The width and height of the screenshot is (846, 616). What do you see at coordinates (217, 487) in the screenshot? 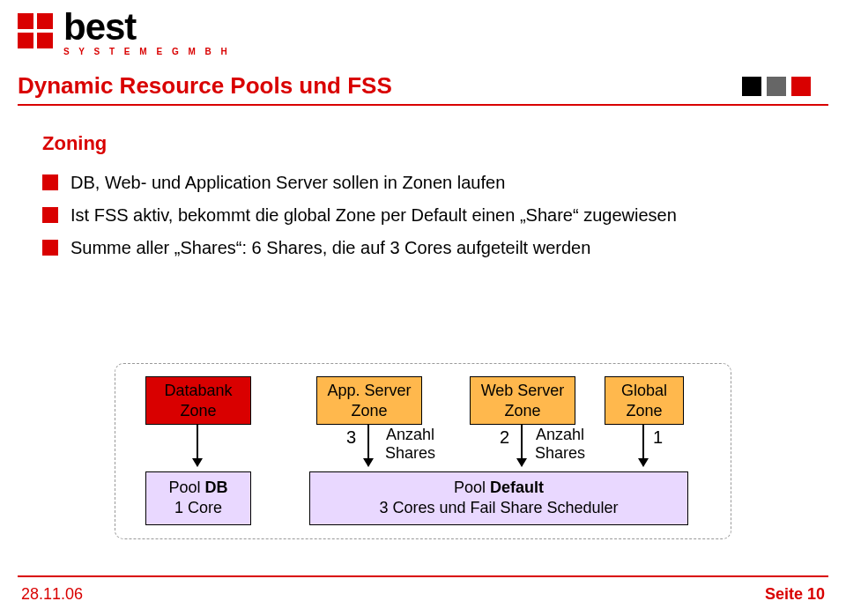
I see `pool-name: DB` at bounding box center [217, 487].